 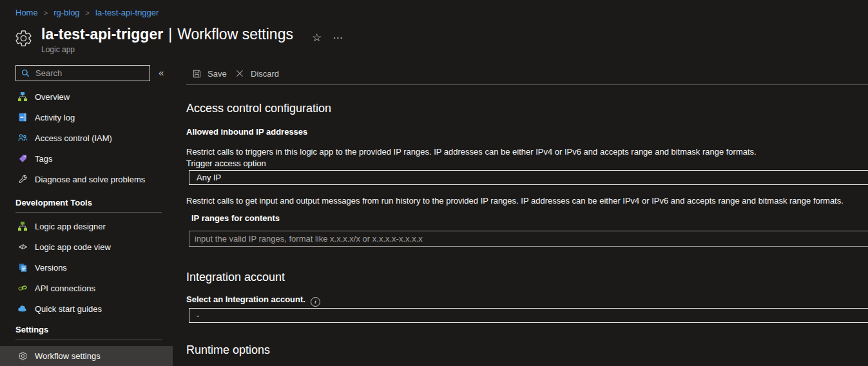 What do you see at coordinates (240, 73) in the screenshot?
I see `close-icon` at bounding box center [240, 73].